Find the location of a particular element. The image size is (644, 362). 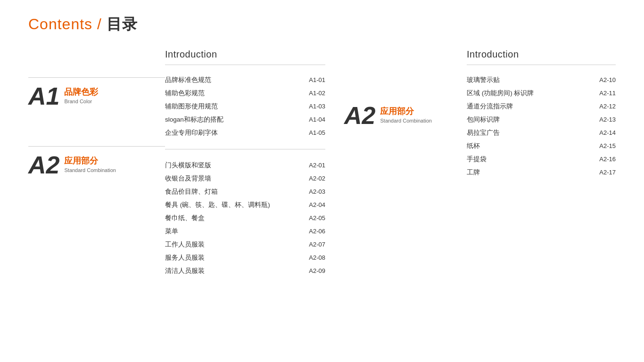

toc-item-code-right: A2-15 is located at coordinates (607, 146).